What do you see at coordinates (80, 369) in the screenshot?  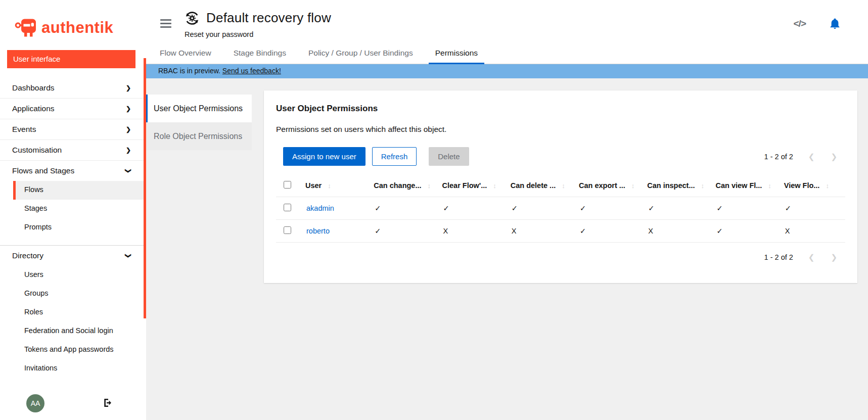 I see `sidebar-item-invitations: Invitations` at bounding box center [80, 369].